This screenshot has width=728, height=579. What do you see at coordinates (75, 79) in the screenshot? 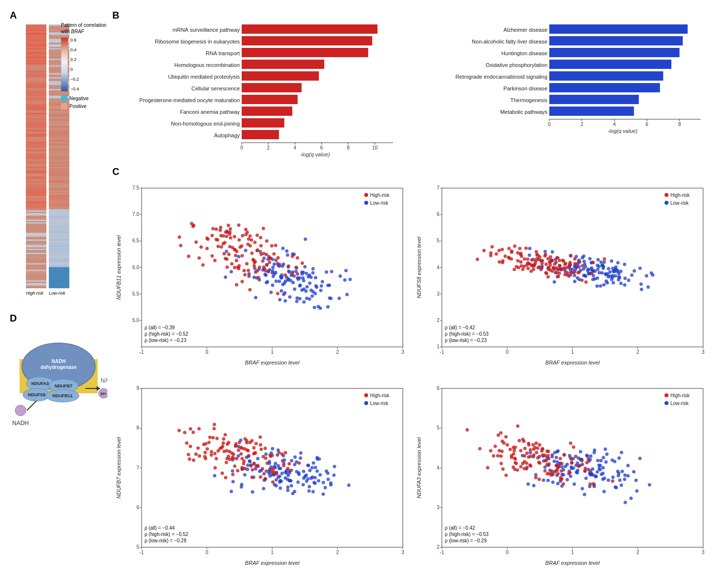
I see `scale-val-neg02: −0.2` at bounding box center [75, 79].